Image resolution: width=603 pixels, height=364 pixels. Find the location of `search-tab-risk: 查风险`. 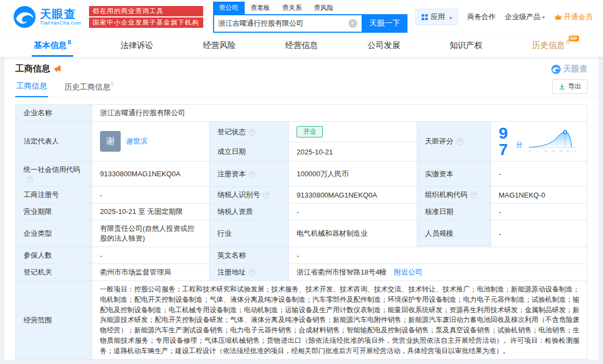

search-tab-risk: 查风险 is located at coordinates (324, 8).